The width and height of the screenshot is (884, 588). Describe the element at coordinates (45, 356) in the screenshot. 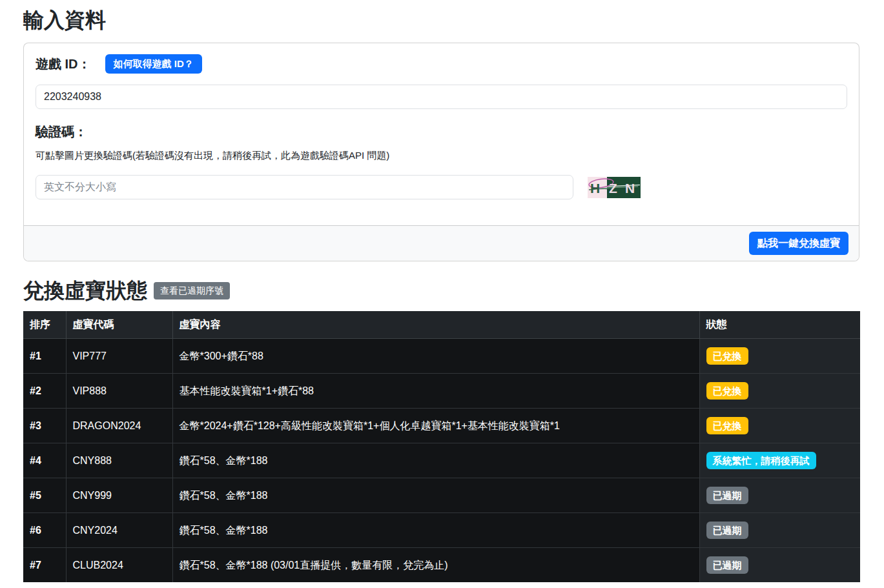

I see `row-rank: #1` at that location.